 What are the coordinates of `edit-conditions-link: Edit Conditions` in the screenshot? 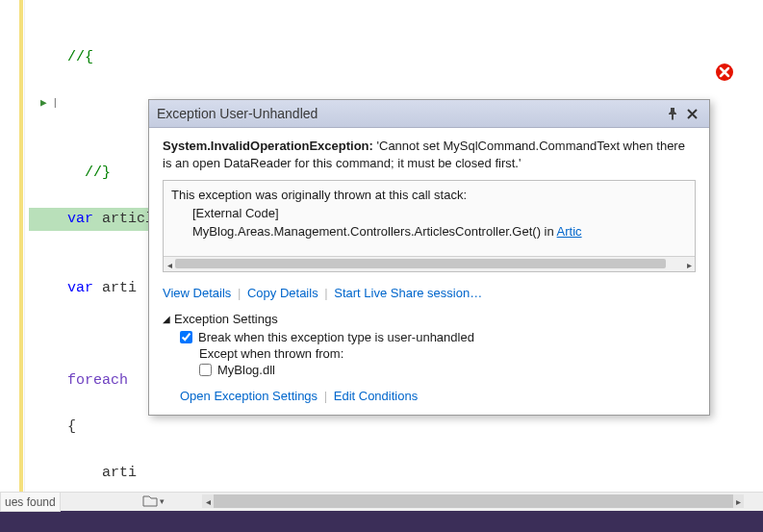 It's located at (375, 396).